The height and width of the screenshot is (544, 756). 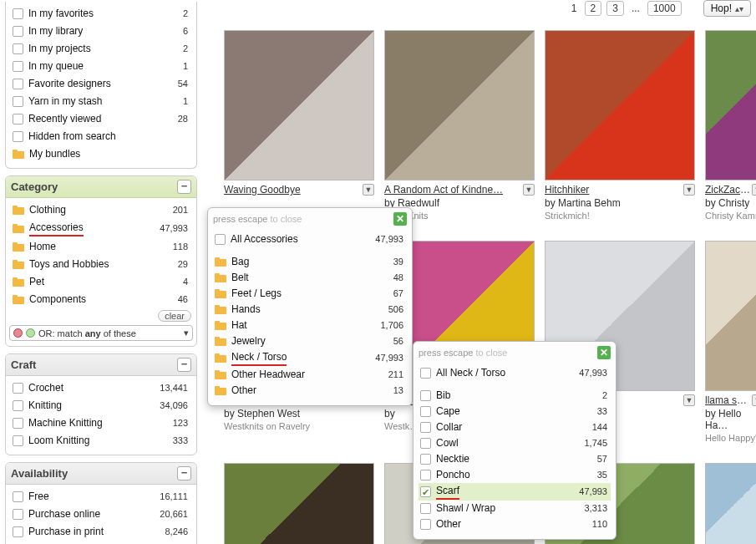 I want to click on filter-row: Poncho35, so click(x=515, y=475).